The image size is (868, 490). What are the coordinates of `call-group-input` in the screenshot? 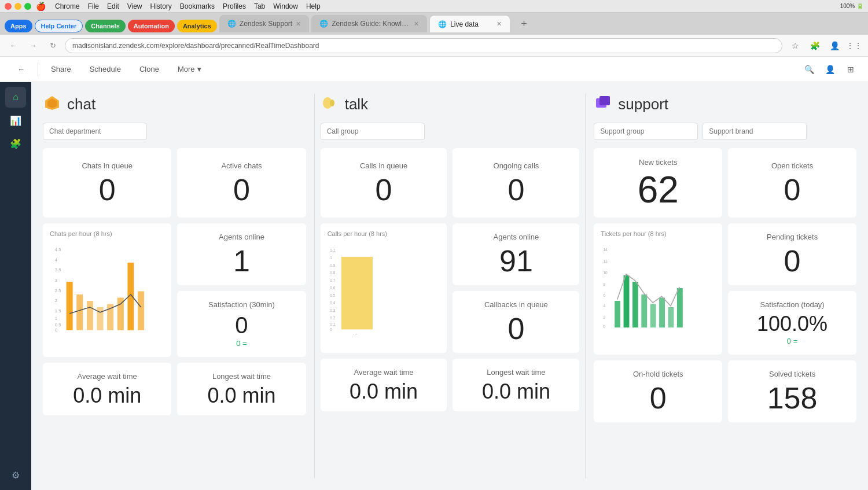 It's located at (373, 131).